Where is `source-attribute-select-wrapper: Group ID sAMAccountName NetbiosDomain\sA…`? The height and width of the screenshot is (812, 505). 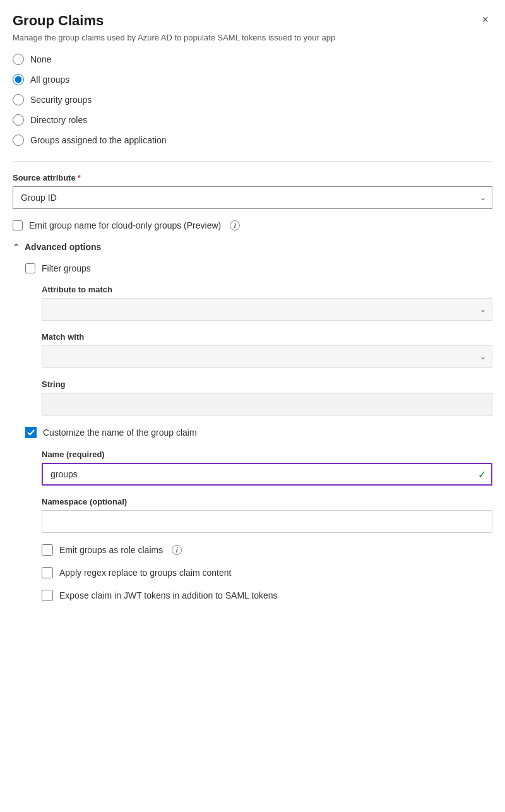
source-attribute-select-wrapper: Group ID sAMAccountName NetbiosDomain\sA… is located at coordinates (252, 198).